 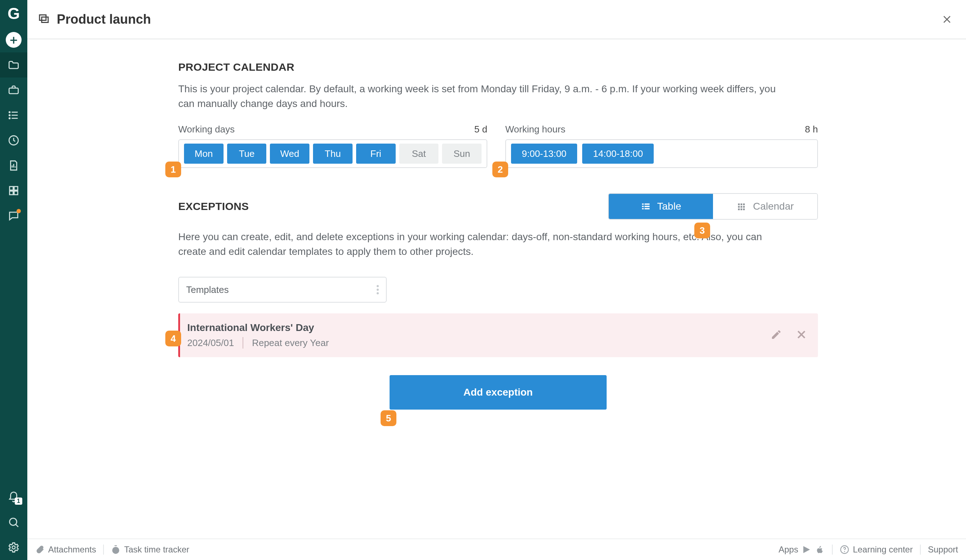 What do you see at coordinates (788, 550) in the screenshot?
I see `footer-apps-label: Apps` at bounding box center [788, 550].